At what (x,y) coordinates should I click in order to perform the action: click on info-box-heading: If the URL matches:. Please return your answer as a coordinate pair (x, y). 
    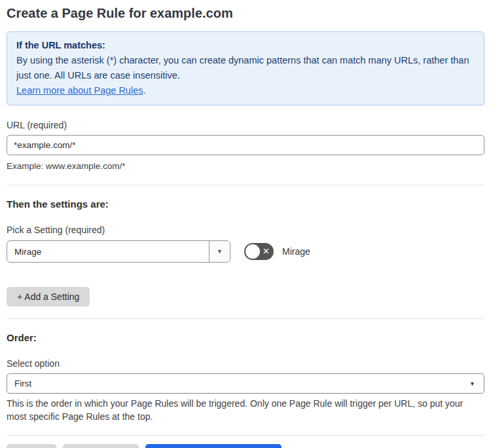
    Looking at the image, I should click on (245, 46).